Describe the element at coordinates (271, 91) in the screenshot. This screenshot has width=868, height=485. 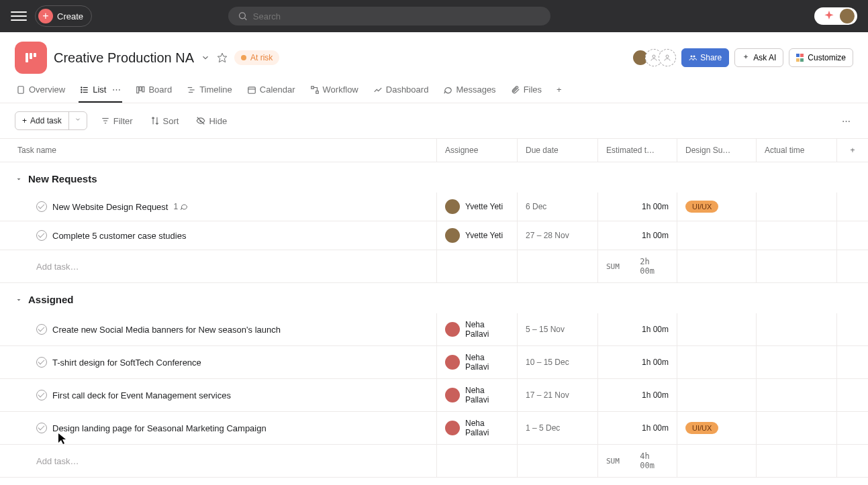
I see `tab-calendar: Calendar` at that location.